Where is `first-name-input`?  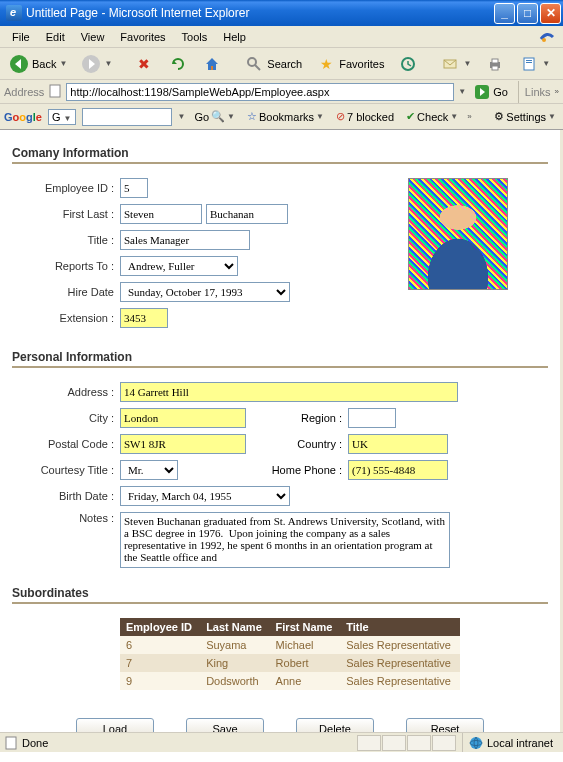 first-name-input is located at coordinates (161, 214).